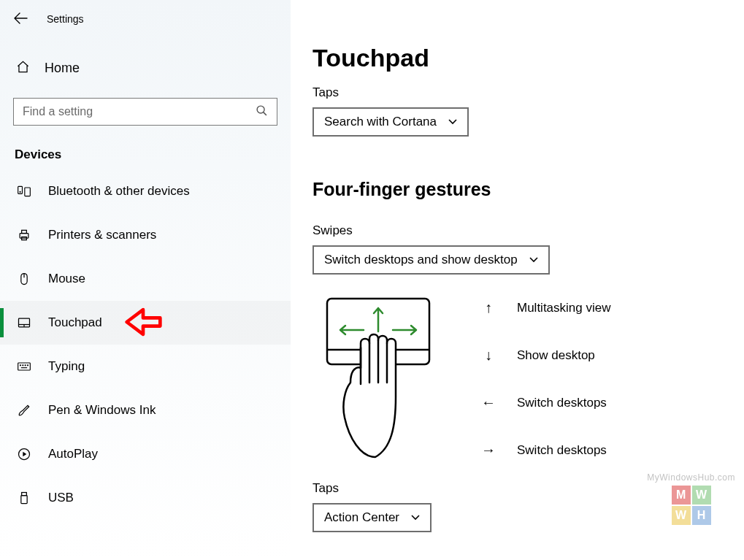 Image resolution: width=744 pixels, height=560 pixels. Describe the element at coordinates (24, 498) in the screenshot. I see `usb-icon` at that location.